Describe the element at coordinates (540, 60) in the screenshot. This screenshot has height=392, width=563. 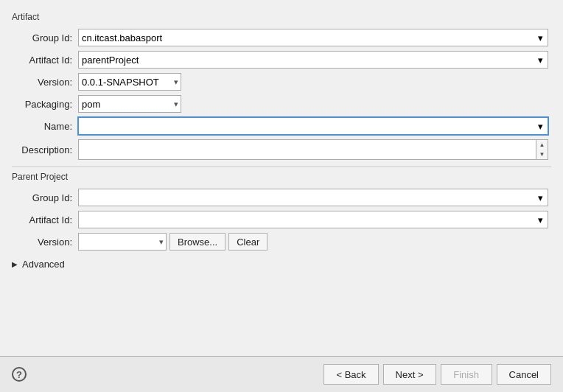
I see `artifact-id-dropdown-btn: ▾` at that location.